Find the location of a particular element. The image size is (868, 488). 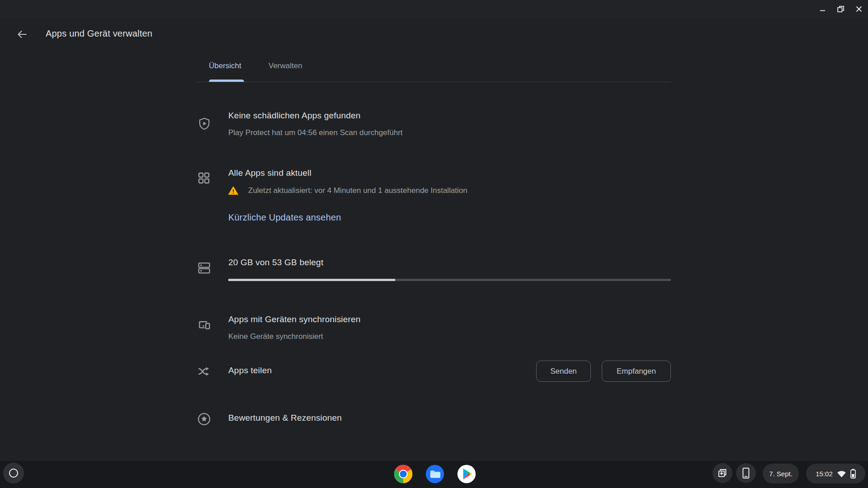

play-store-app-icon is located at coordinates (467, 474).